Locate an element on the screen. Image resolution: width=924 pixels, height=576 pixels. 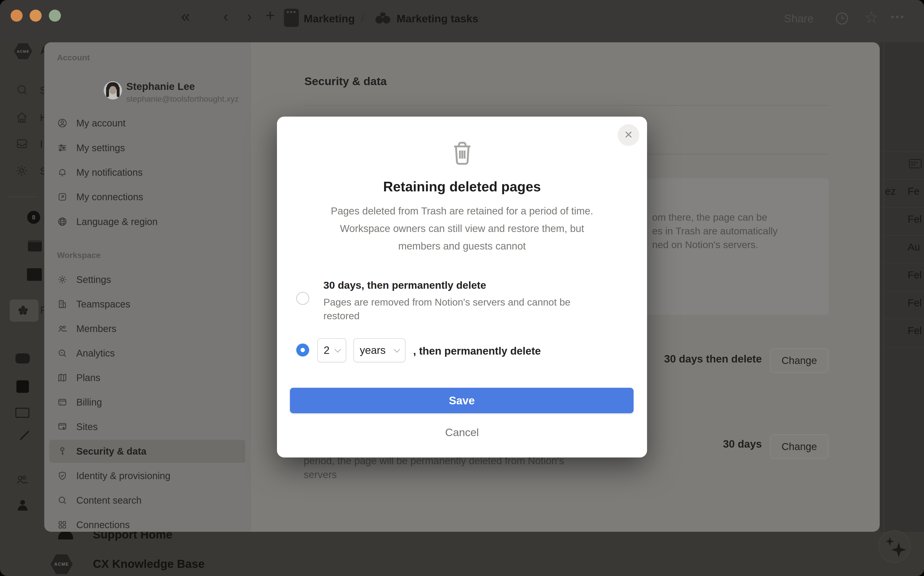
calendar-mini-icon is located at coordinates (916, 164).